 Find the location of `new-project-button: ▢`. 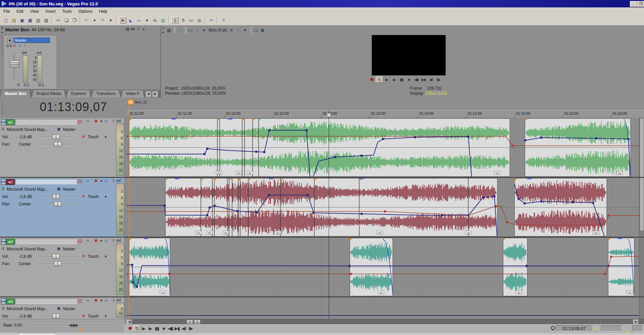

new-project-button: ▢ is located at coordinates (6, 20).